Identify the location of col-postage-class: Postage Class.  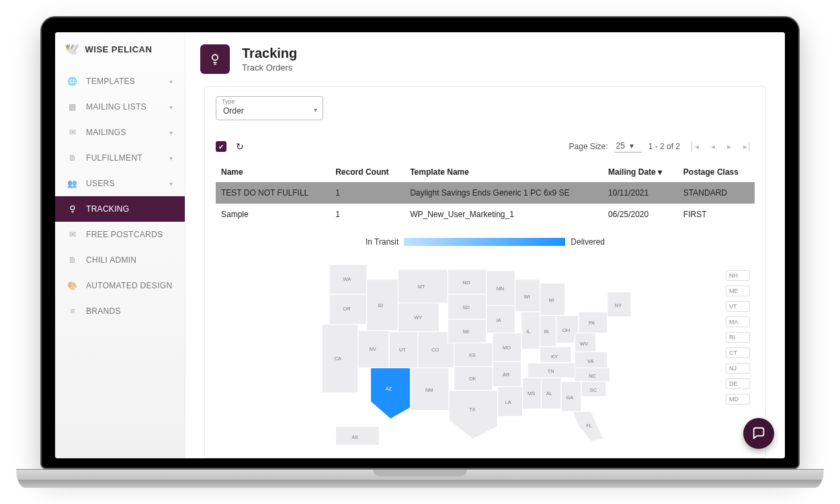
(716, 172).